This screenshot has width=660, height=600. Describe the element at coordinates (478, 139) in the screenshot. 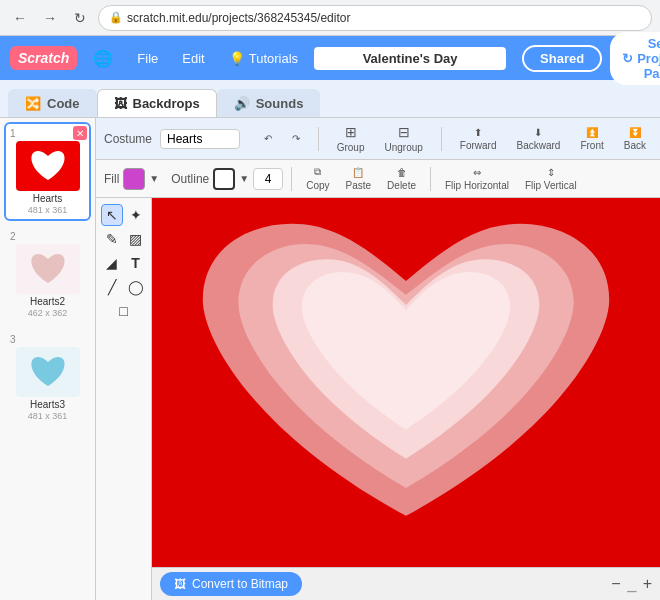

I see `forward-button: ⬆ Forward` at that location.